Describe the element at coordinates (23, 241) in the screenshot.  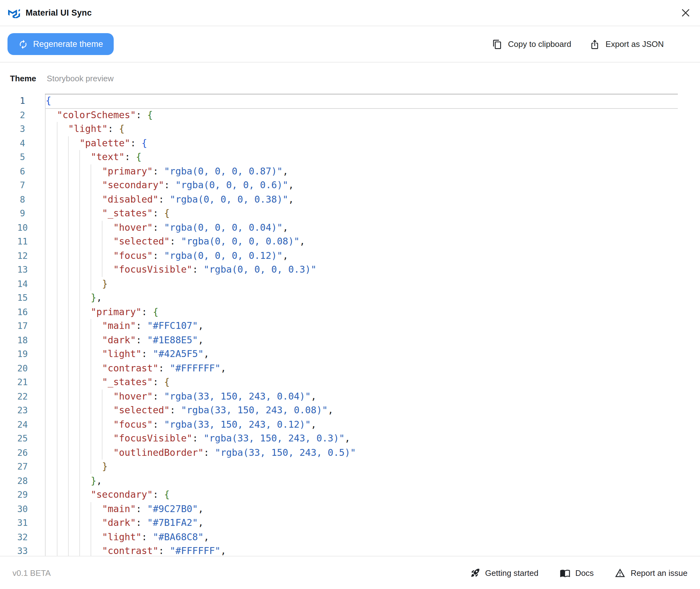
I see `line-number: 11` at that location.